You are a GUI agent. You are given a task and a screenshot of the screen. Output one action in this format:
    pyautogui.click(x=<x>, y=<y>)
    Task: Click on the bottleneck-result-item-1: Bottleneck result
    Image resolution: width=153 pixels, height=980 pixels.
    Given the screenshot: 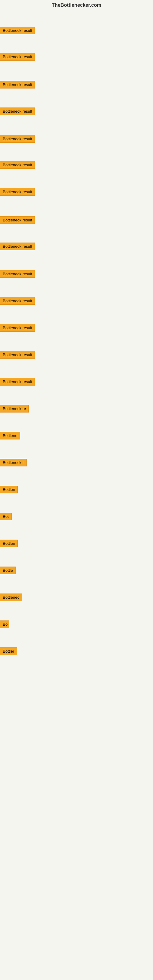 What is the action you would take?
    pyautogui.click(x=18, y=31)
    